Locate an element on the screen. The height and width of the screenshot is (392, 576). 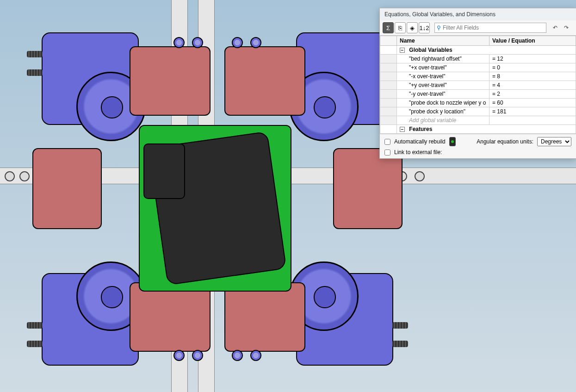
var-name-cell: "bed rightward offset" is located at coordinates (443, 59).